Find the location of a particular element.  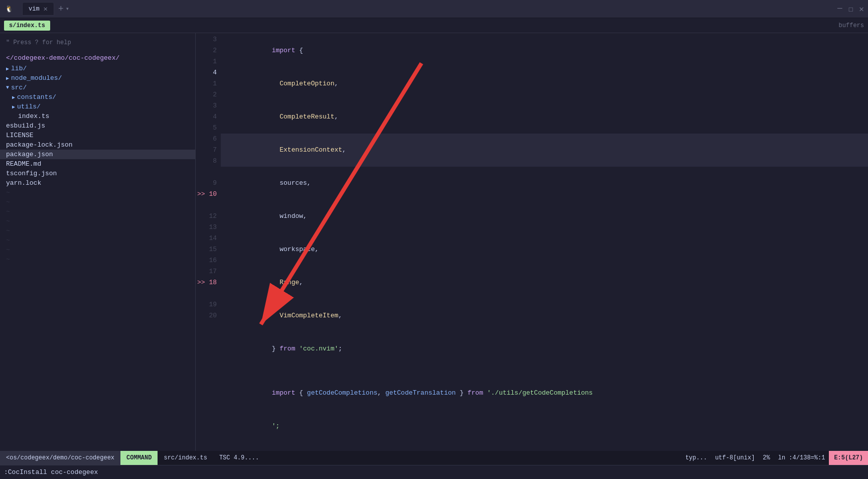

code-line-from-coc: } from 'coc.nvim'; is located at coordinates (544, 349).